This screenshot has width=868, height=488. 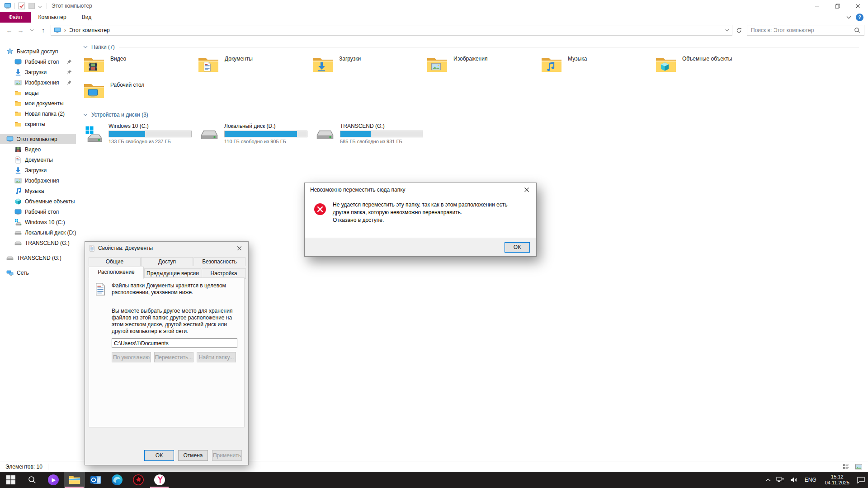 What do you see at coordinates (43, 30) in the screenshot?
I see `up-button: ↑` at bounding box center [43, 30].